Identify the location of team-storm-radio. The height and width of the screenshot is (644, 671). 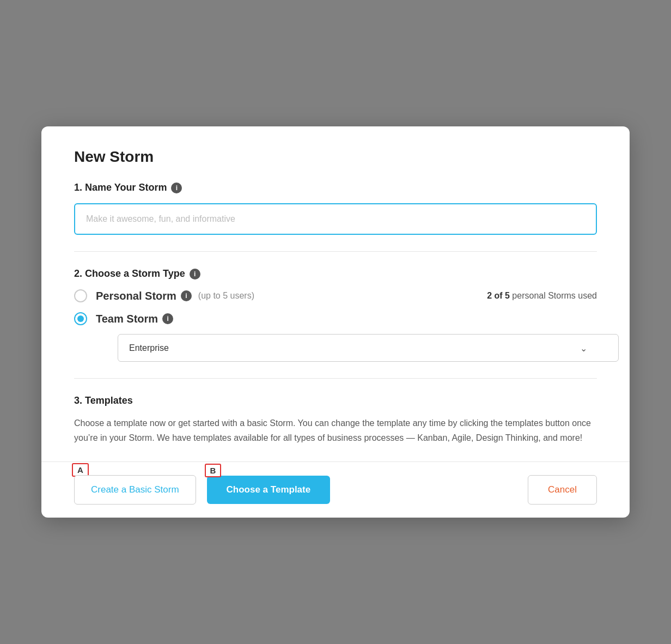
(81, 319).